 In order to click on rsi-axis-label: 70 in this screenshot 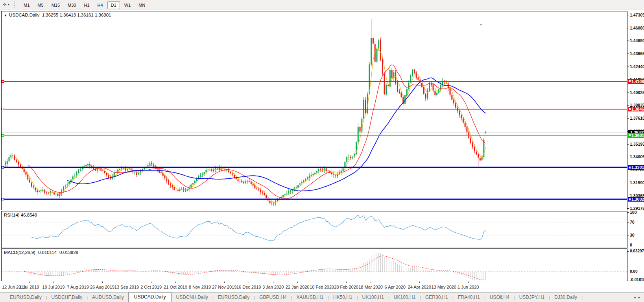, I will do `click(632, 222)`.